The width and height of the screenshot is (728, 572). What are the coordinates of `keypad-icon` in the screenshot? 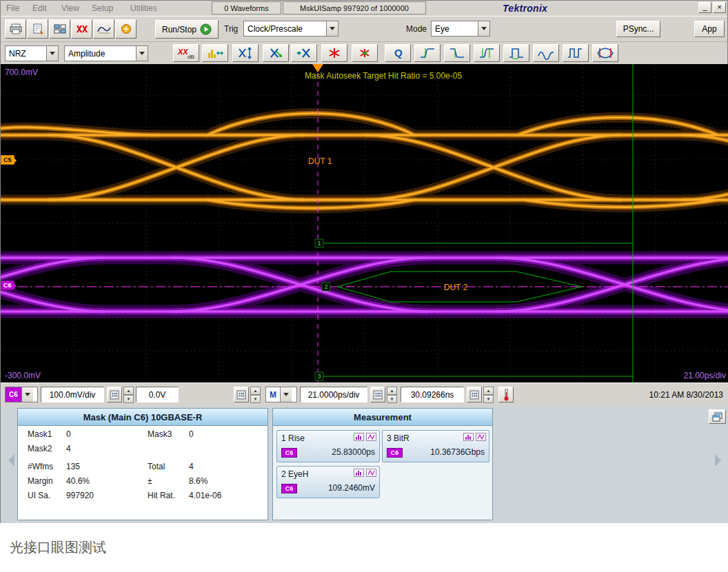 It's located at (114, 395).